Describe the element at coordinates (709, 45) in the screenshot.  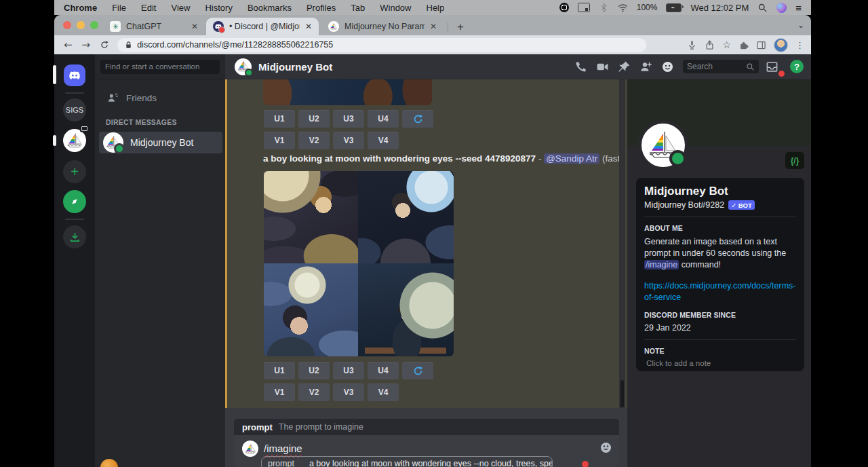
I see `share-icon` at that location.